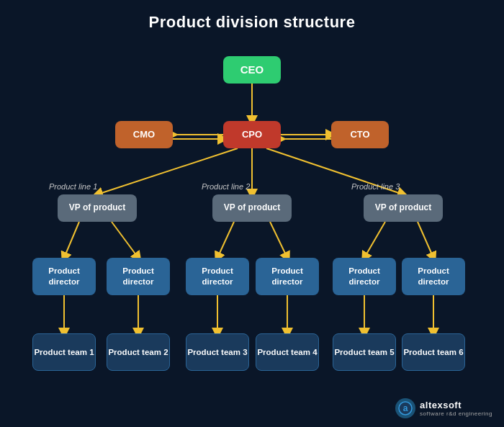  What do you see at coordinates (64, 352) in the screenshot?
I see `product-team-1-node: Product team 1` at bounding box center [64, 352].